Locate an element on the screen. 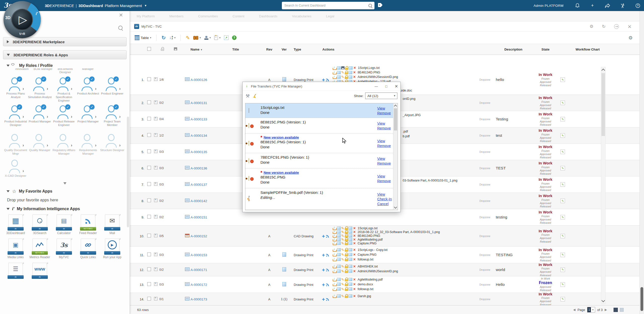 This screenshot has width=644, height=314. find-button: ▾ is located at coordinates (197, 38).